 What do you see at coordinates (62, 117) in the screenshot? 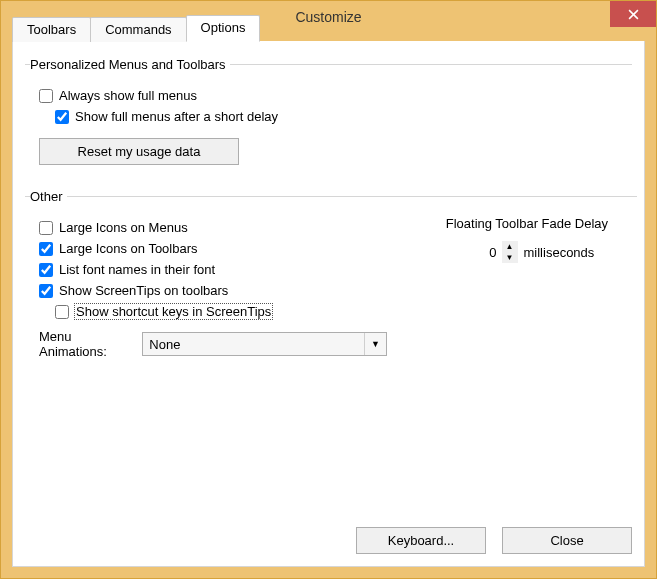
I see `checkbox-short-delay` at bounding box center [62, 117].